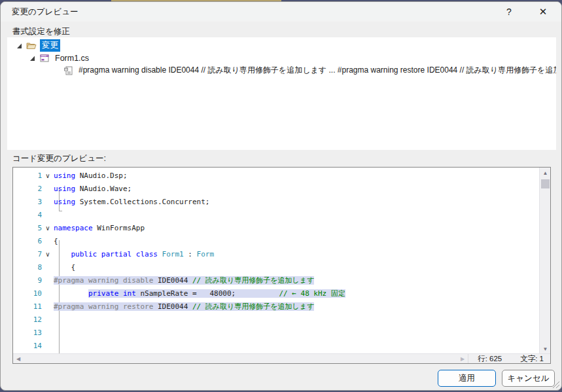 The height and width of the screenshot is (392, 562). I want to click on folder-icon, so click(31, 46).